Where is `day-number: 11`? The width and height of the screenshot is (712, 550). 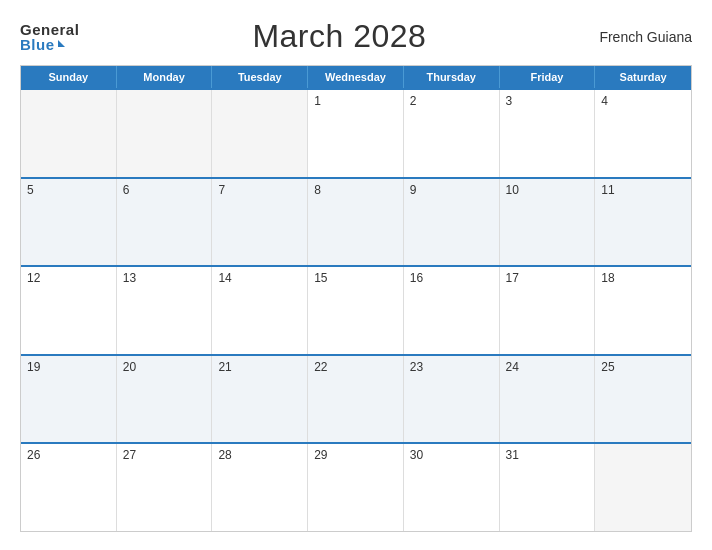 day-number: 11 is located at coordinates (608, 190).